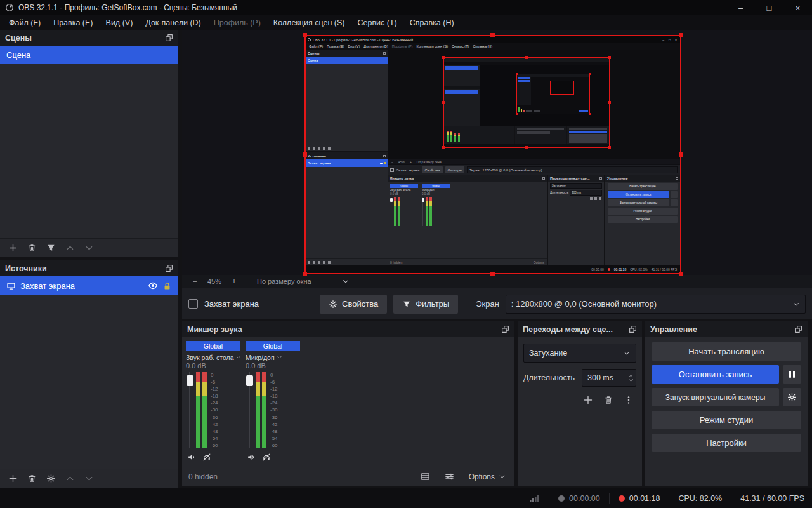  Describe the element at coordinates (214, 403) in the screenshot. I see `meter-scale-label: -24` at that location.